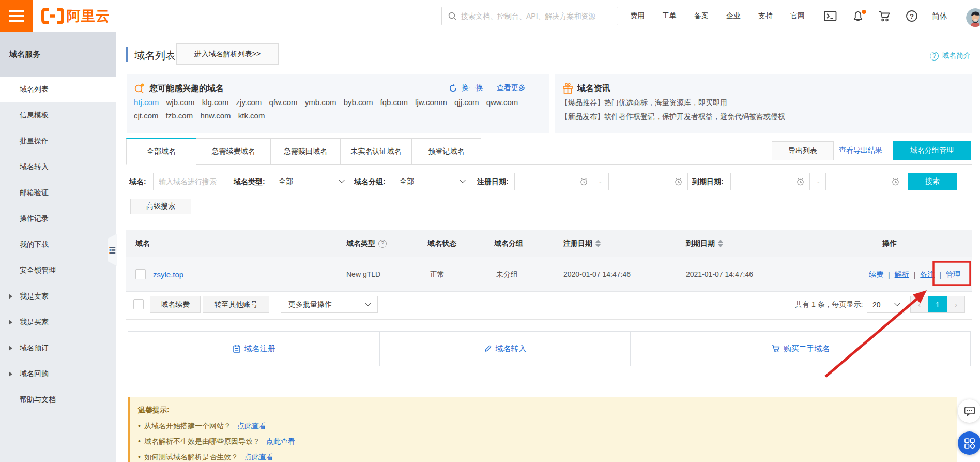 The width and height of the screenshot is (980, 462). What do you see at coordinates (394, 102) in the screenshot?
I see `suggested-domain: fqb.com` at bounding box center [394, 102].